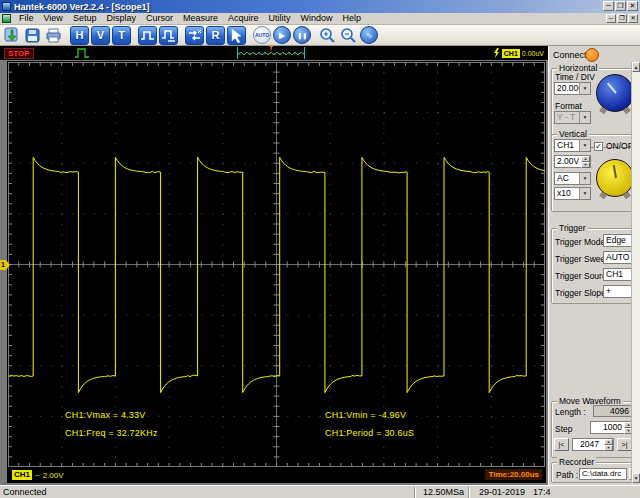 This screenshot has height=498, width=640. I want to click on time-value: 17:4, so click(542, 492).